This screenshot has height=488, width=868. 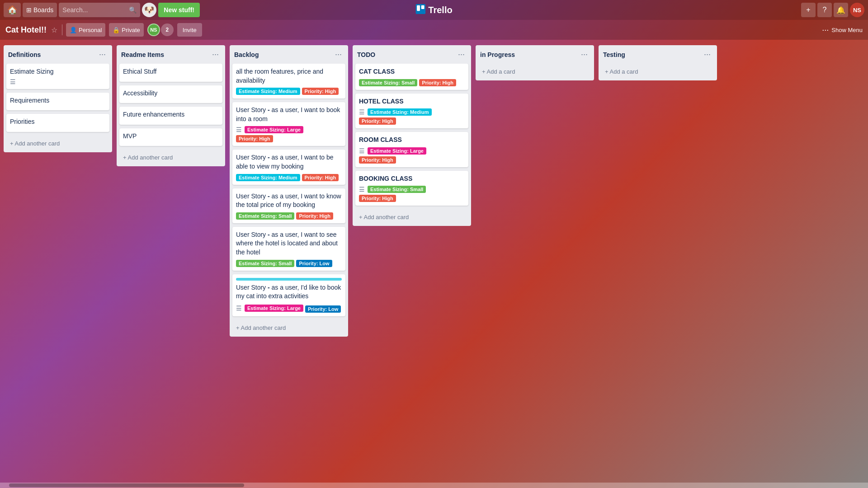 I want to click on scrollbar-thumb, so click(x=127, y=485).